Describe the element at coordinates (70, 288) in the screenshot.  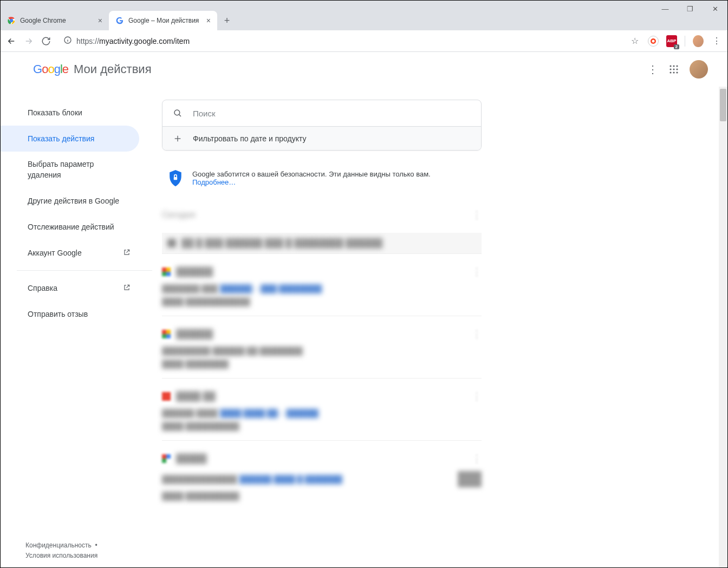
I see `sidebar-item-help: Справка` at that location.